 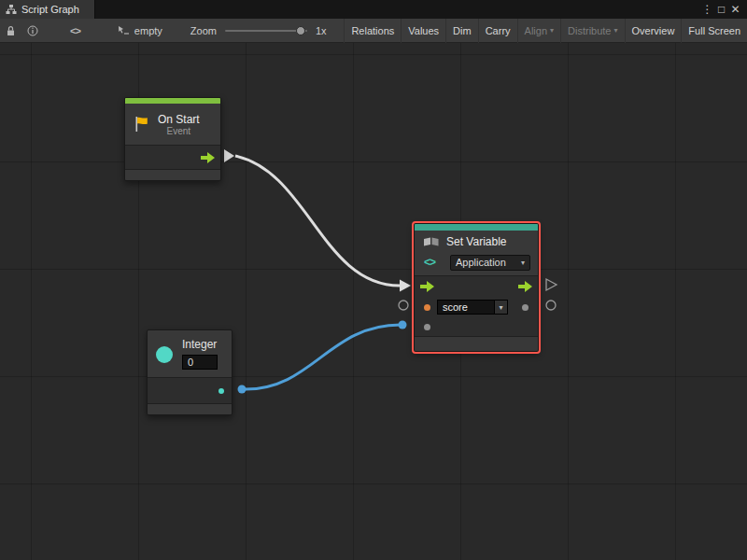 I want to click on set-variable-scope-row: <> Application ▾, so click(x=476, y=264).